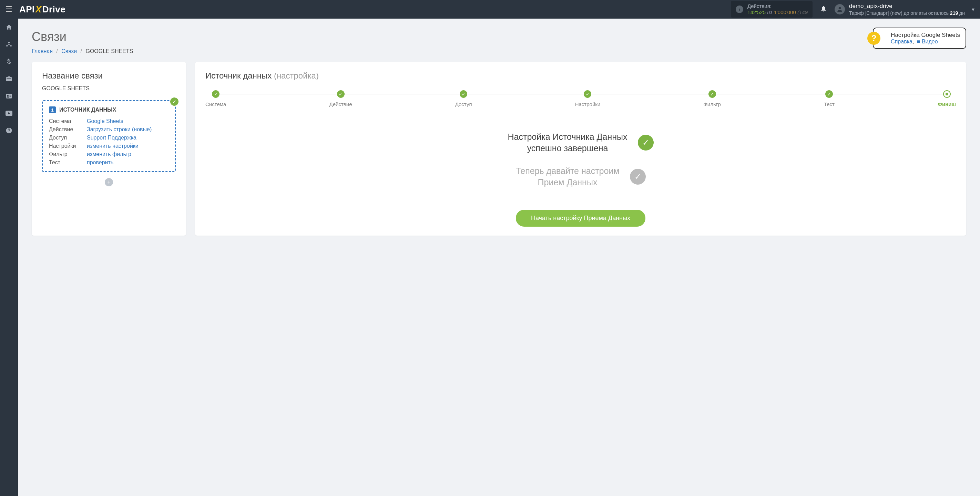 Image resolution: width=980 pixels, height=496 pixels. What do you see at coordinates (902, 41) in the screenshot?
I see `help-ref-link: Справка` at bounding box center [902, 41].